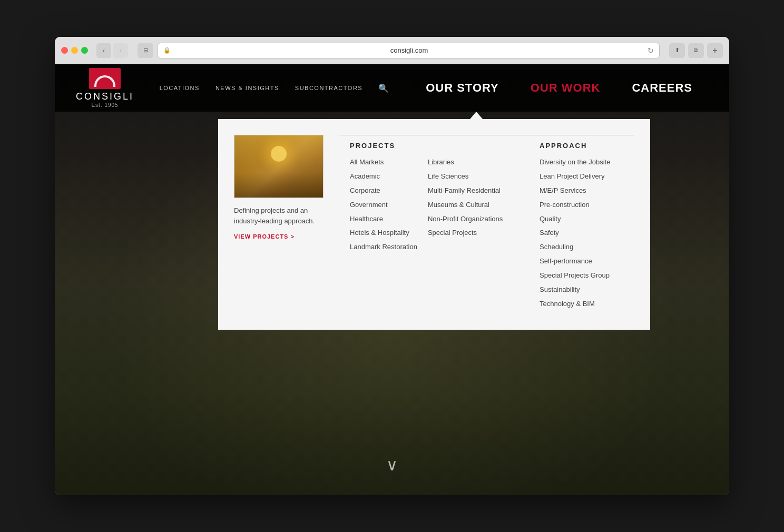  Describe the element at coordinates (587, 191) in the screenshot. I see `approach-mep: M/E/P Services` at that location.